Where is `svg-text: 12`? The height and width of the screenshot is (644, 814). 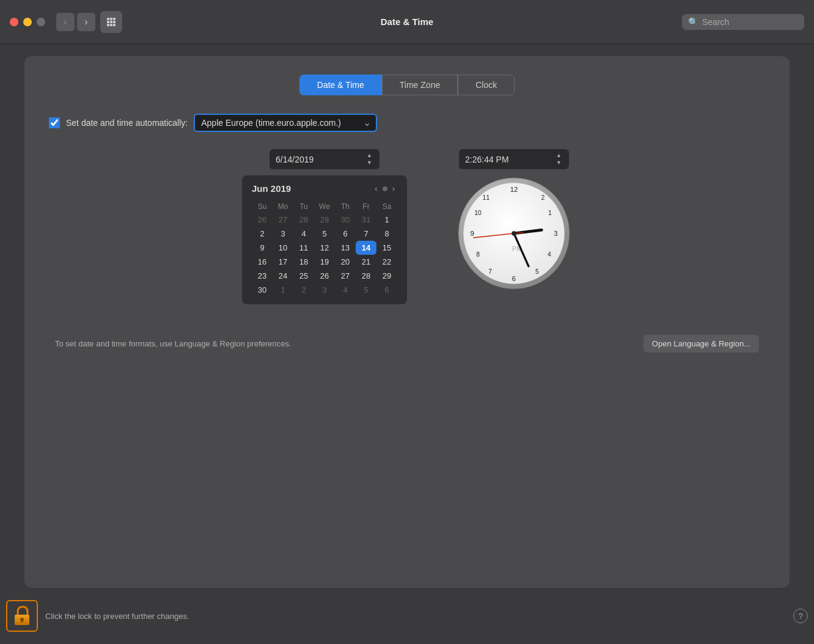 svg-text: 12 is located at coordinates (515, 189).